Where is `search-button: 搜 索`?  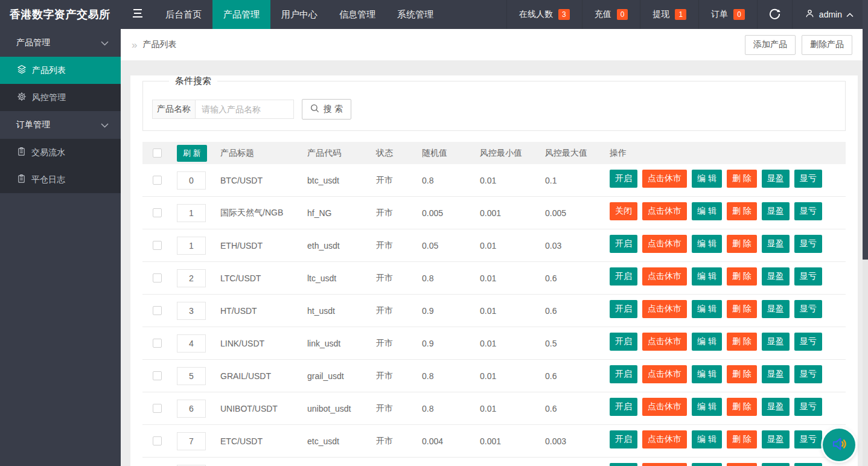
search-button: 搜 索 is located at coordinates (327, 109).